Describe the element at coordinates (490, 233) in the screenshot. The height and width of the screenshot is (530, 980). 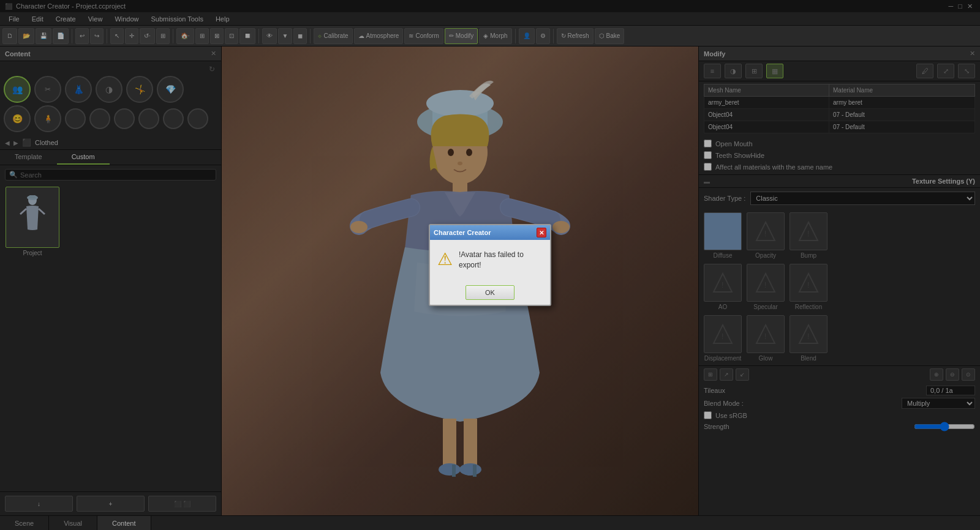
I see `modal-titlebar: Character Creator ✕` at that location.